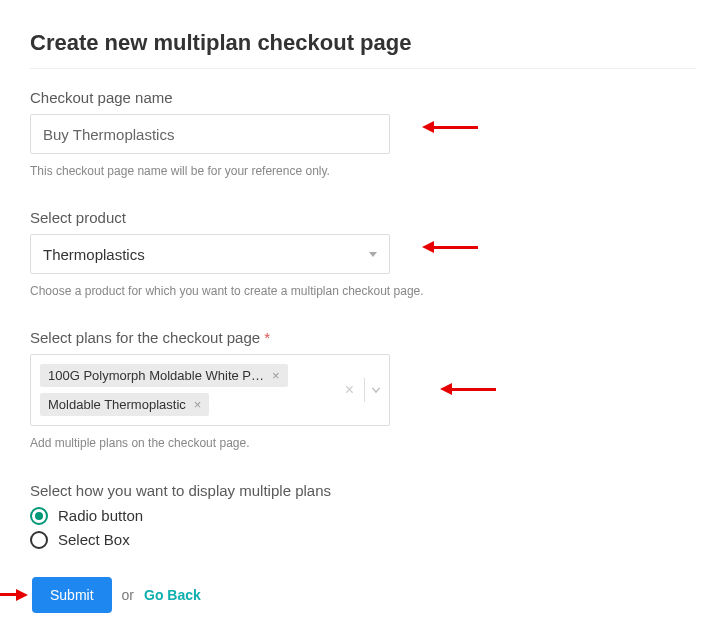  I want to click on radio-label: Select Box, so click(94, 540).